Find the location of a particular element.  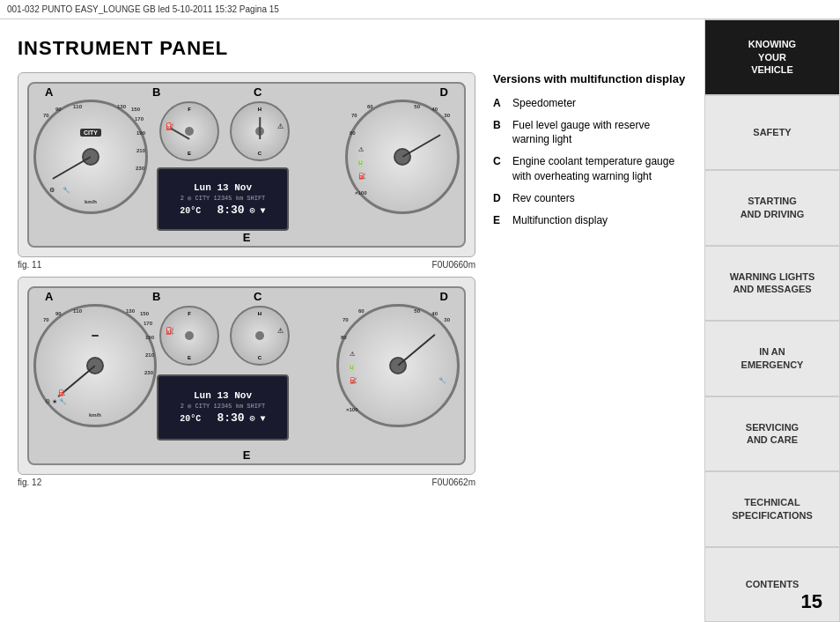

label-d-fig11: D is located at coordinates (444, 92).